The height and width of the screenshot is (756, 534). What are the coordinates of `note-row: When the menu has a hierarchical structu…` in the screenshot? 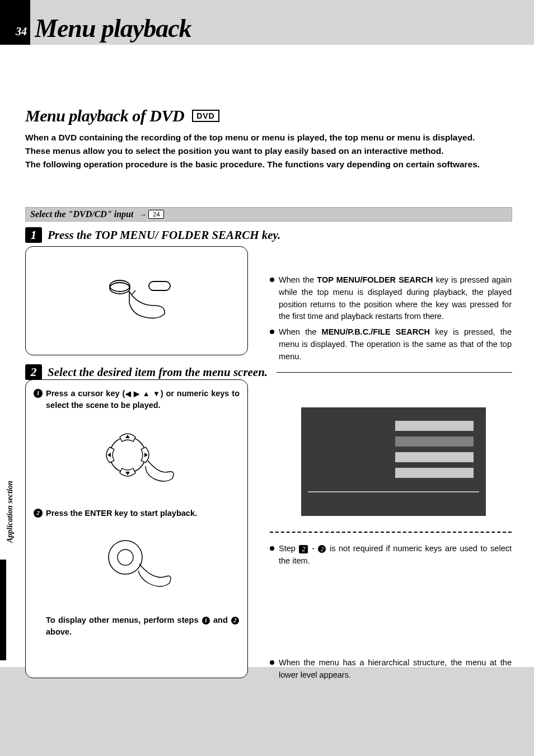 It's located at (391, 669).